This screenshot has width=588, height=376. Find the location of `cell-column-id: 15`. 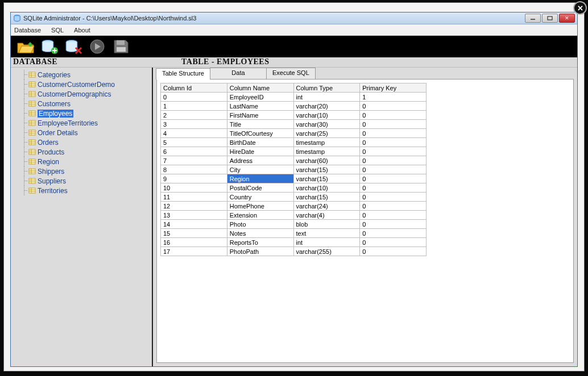

cell-column-id: 15 is located at coordinates (194, 233).